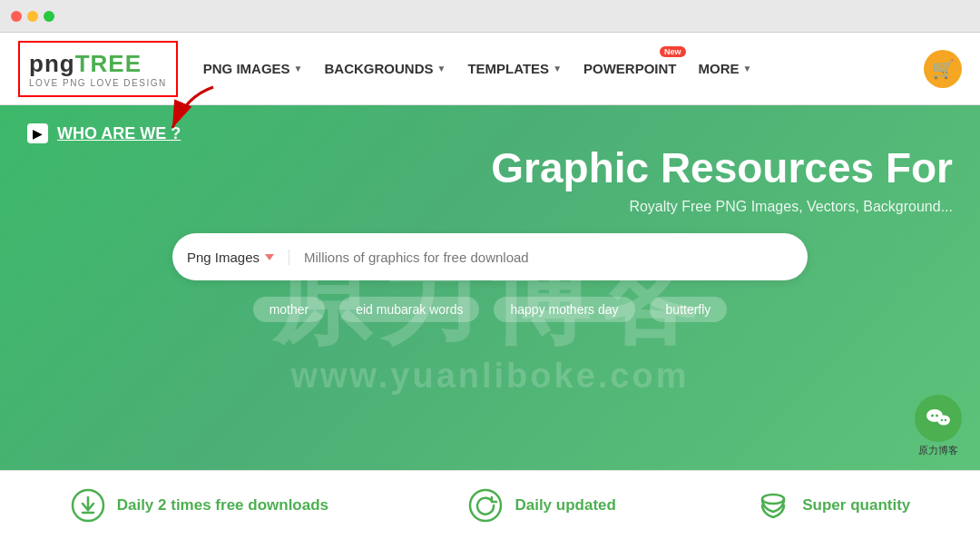 This screenshot has height=539, width=980. Describe the element at coordinates (773, 505) in the screenshot. I see `stack-icon` at that location.